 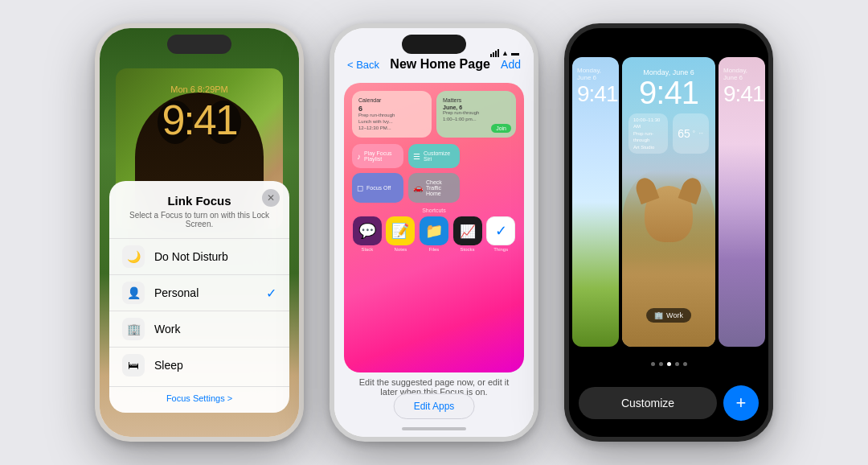 What do you see at coordinates (133, 293) in the screenshot?
I see `person-icon: 👤` at bounding box center [133, 293].